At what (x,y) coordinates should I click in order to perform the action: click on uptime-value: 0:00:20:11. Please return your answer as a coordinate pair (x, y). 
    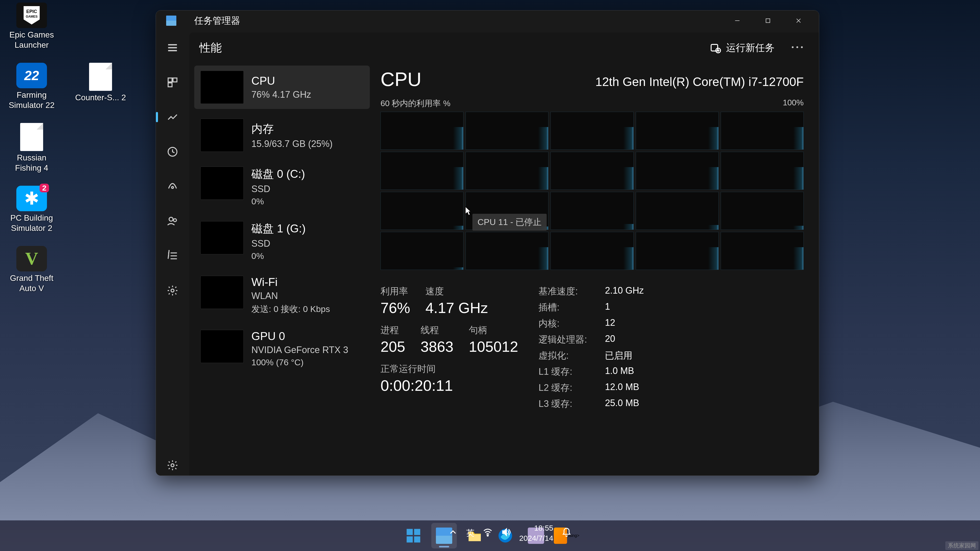
    Looking at the image, I should click on (449, 386).